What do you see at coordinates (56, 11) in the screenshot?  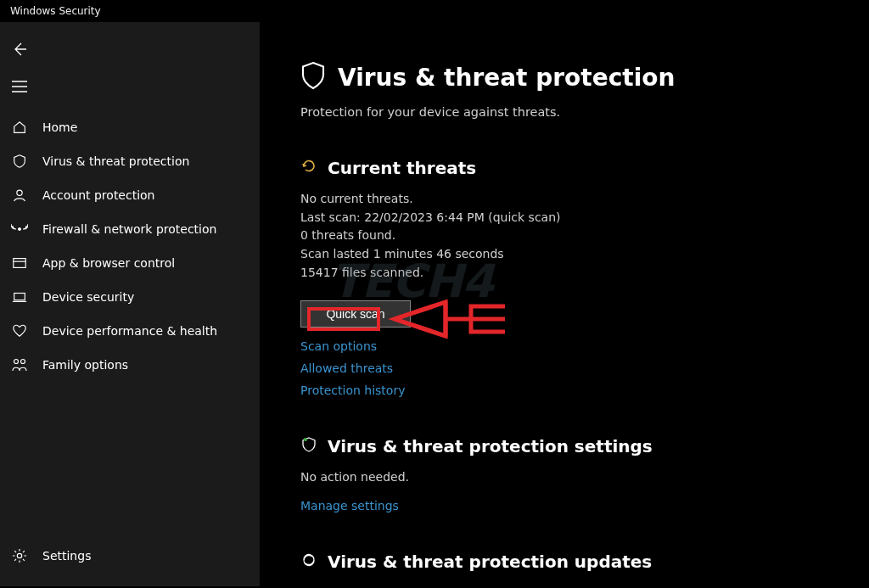 I see `app-title: Windows Security` at bounding box center [56, 11].